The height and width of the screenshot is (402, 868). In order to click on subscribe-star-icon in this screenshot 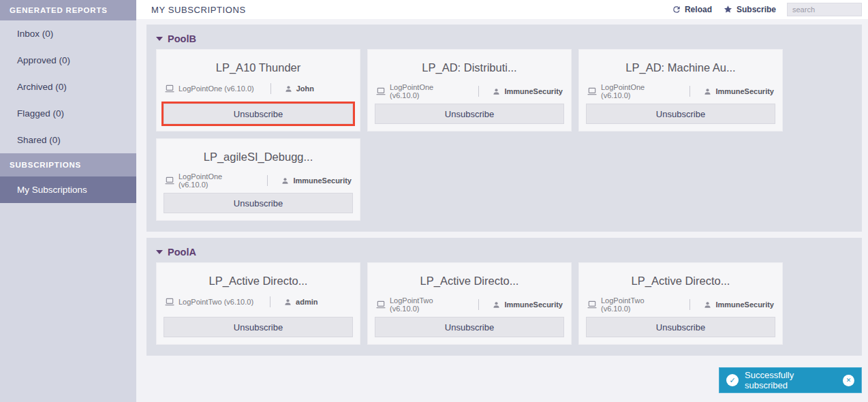, I will do `click(728, 10)`.